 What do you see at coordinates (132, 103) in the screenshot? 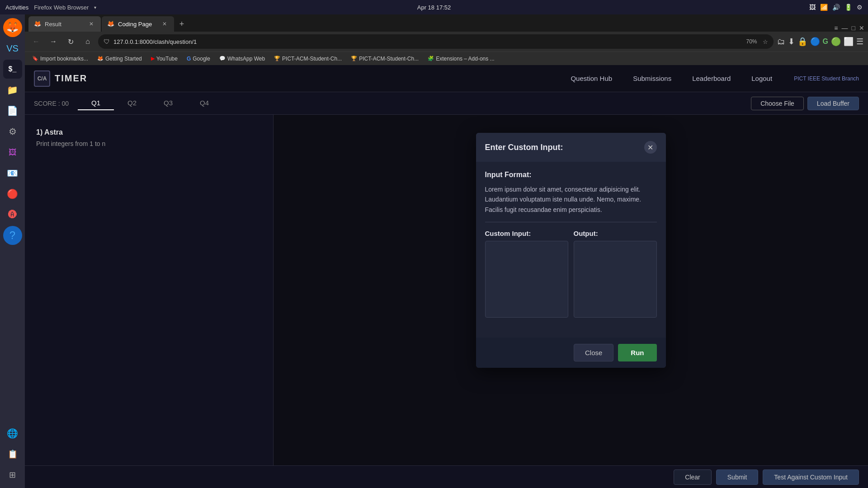
I see `q-tab-2: Q2` at bounding box center [132, 103].